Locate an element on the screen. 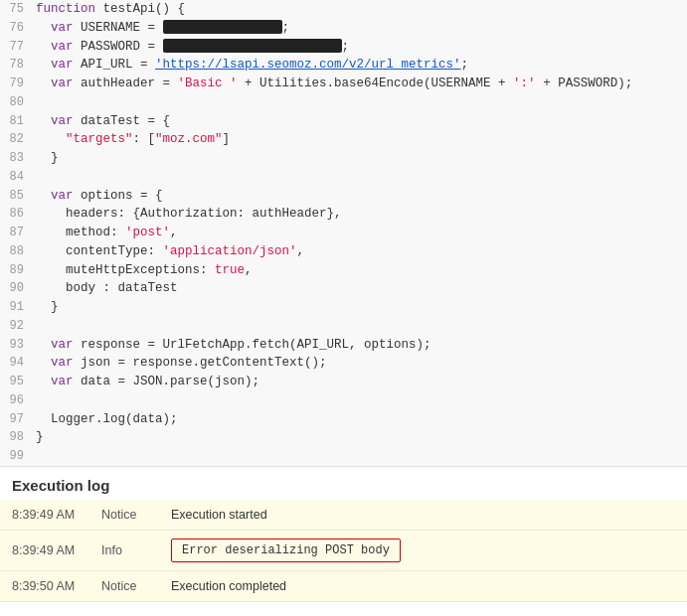 This screenshot has width=687, height=616. code-line: 91 } is located at coordinates (344, 308).